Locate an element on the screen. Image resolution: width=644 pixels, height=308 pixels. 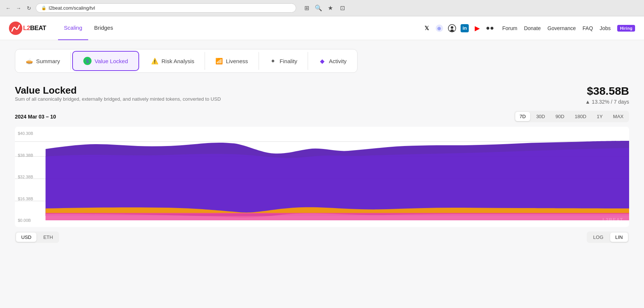
tab-summary-label: Summary is located at coordinates (48, 61).